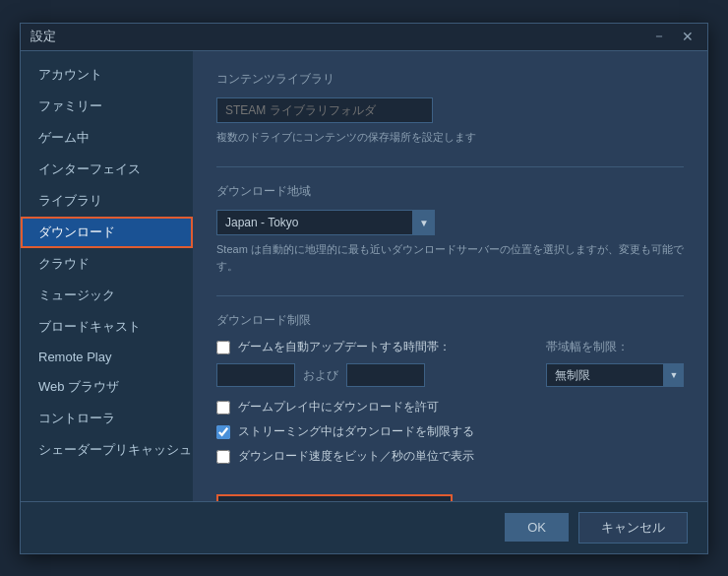  What do you see at coordinates (106, 106) in the screenshot?
I see `sidebar-item-family: ファミリー` at bounding box center [106, 106].